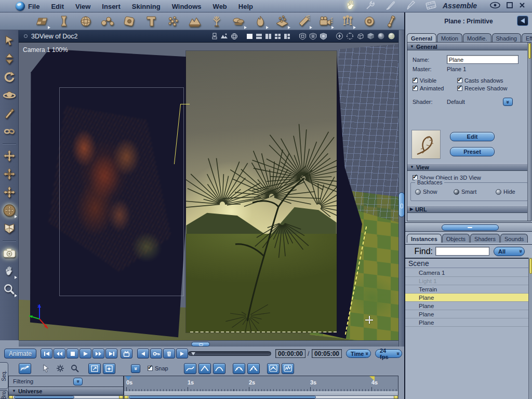 The height and width of the screenshot is (399, 532). Describe the element at coordinates (358, 353) in the screenshot. I see `time-mode-dropdown: Time»` at that location.